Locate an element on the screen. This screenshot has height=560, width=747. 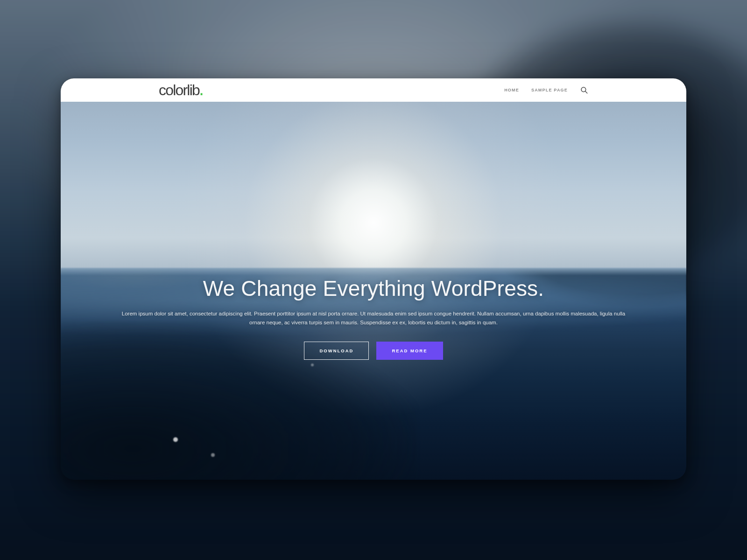
hero-title: We Change Everything WordPress. is located at coordinates (374, 288).